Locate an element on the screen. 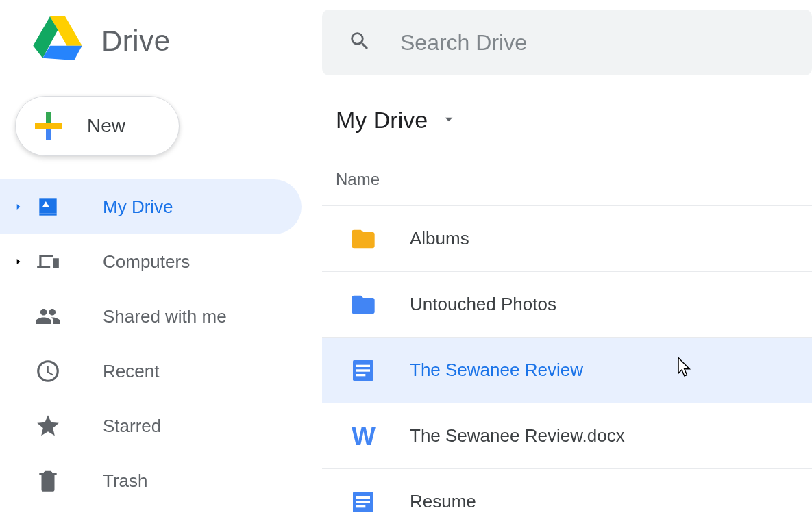 This screenshot has height=530, width=812. sidebar-item-trash: Trash is located at coordinates (161, 481).